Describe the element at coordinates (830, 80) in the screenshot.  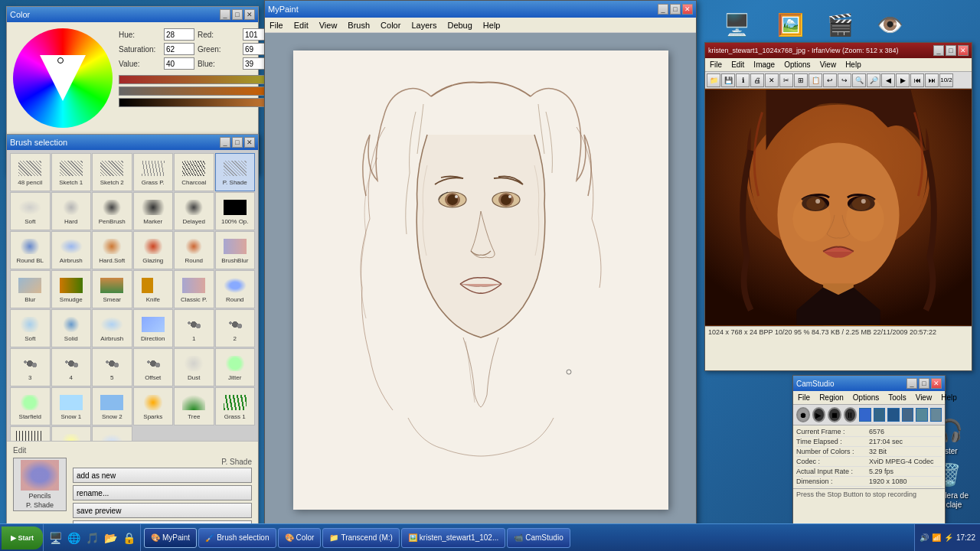
I see `iv-btn-undo: ↩` at that location.